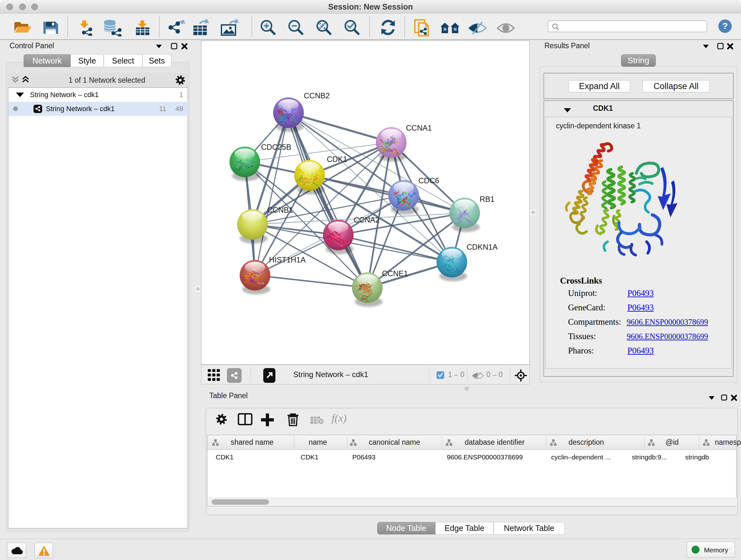  What do you see at coordinates (487, 199) in the screenshot?
I see `svg-text: RB1` at bounding box center [487, 199].